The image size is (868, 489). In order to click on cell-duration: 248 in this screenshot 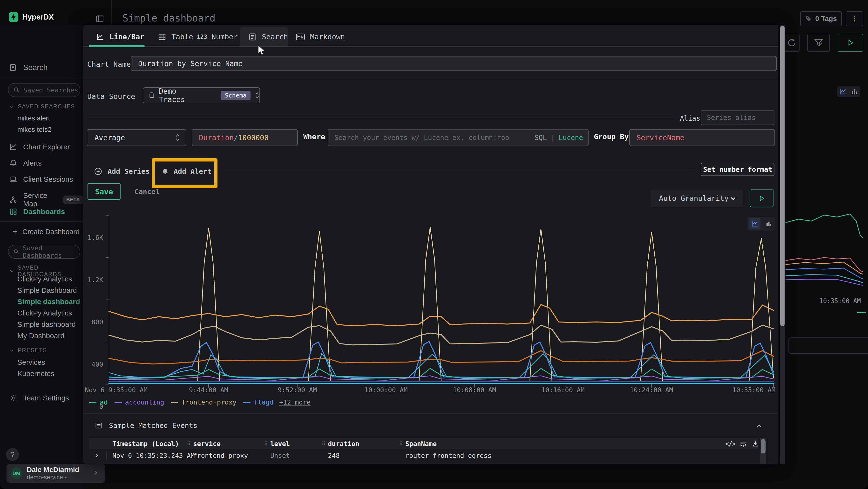, I will do `click(334, 464)`.